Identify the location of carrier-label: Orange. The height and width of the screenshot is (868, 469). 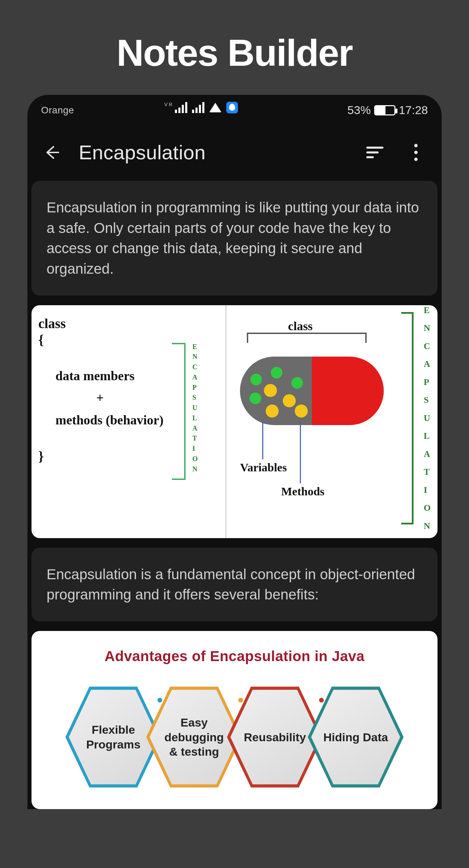
(58, 110).